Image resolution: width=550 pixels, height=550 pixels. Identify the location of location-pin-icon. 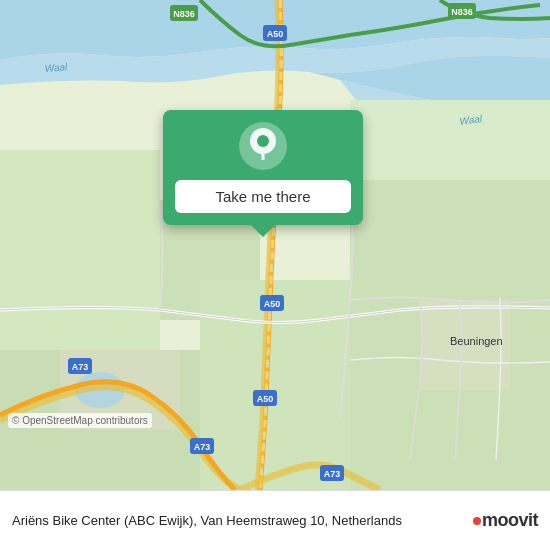
(263, 146).